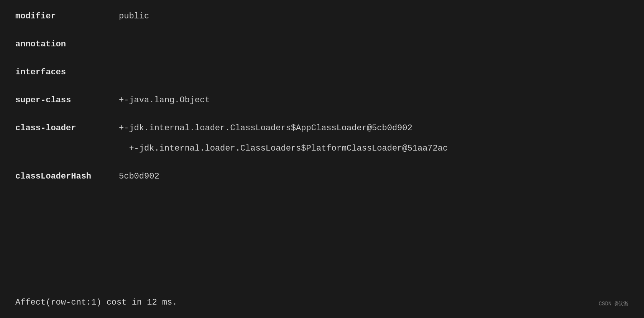 This screenshot has height=318, width=644. Describe the element at coordinates (283, 138) in the screenshot. I see `class-loader-values: +-jdk.internal.loader.ClassLoaders$AppCl…` at that location.